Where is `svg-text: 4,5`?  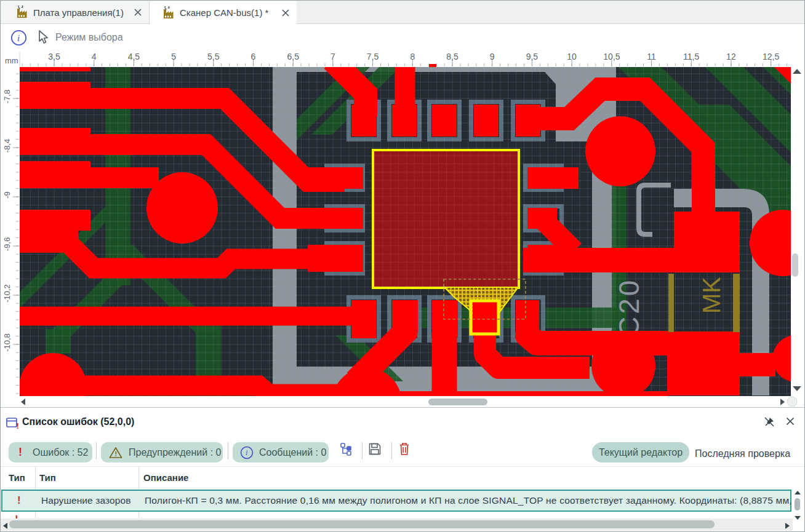
svg-text: 4,5 is located at coordinates (134, 57).